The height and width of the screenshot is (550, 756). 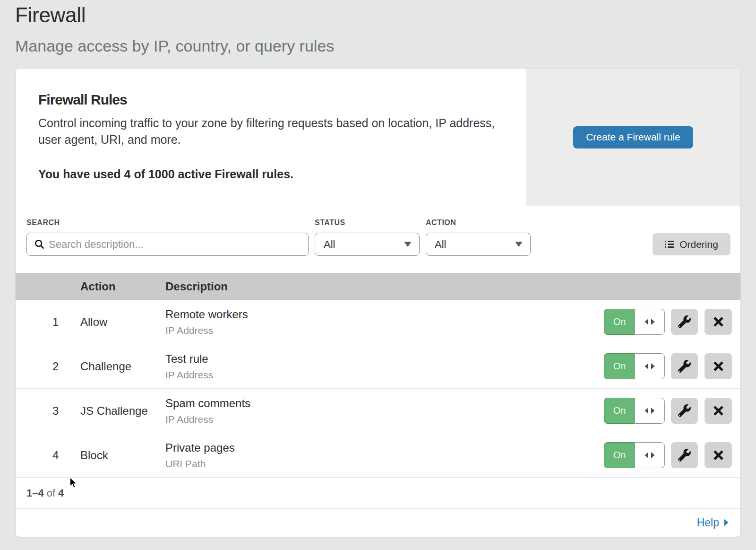 I want to click on rule-description: Private pages, so click(x=385, y=448).